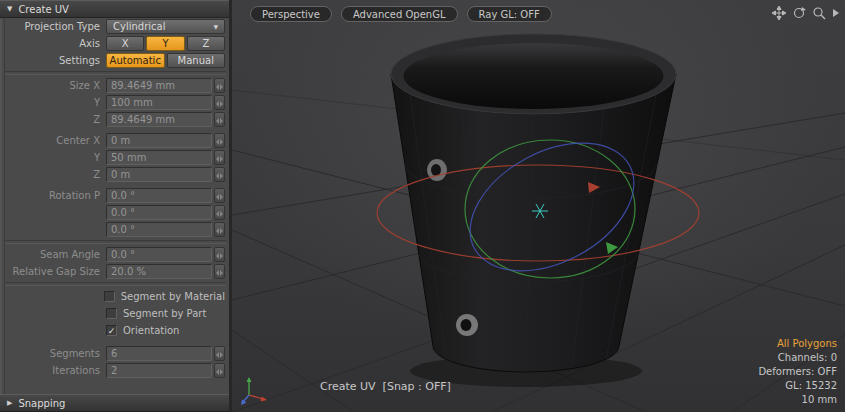 This screenshot has height=412, width=845. Describe the element at coordinates (264, 400) in the screenshot. I see `x-axis-arrow-icon` at that location.